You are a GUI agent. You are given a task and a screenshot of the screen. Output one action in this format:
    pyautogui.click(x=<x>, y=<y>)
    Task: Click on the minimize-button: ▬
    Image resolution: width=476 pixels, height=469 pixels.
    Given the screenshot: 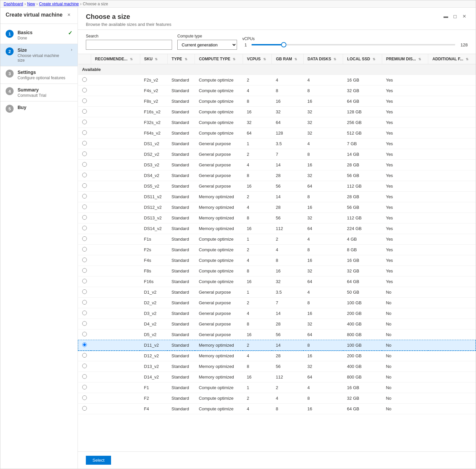 What is the action you would take?
    pyautogui.click(x=446, y=16)
    